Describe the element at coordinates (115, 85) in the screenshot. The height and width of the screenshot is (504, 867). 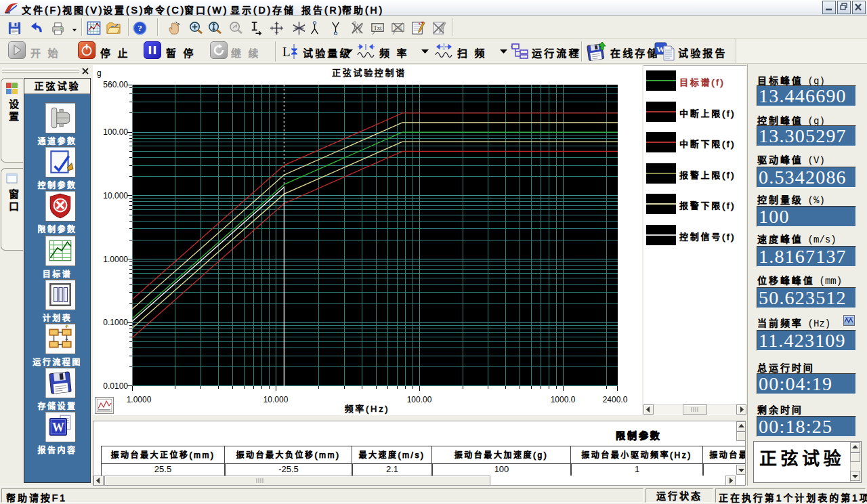
I see `svg-text: 560.00` at that location.